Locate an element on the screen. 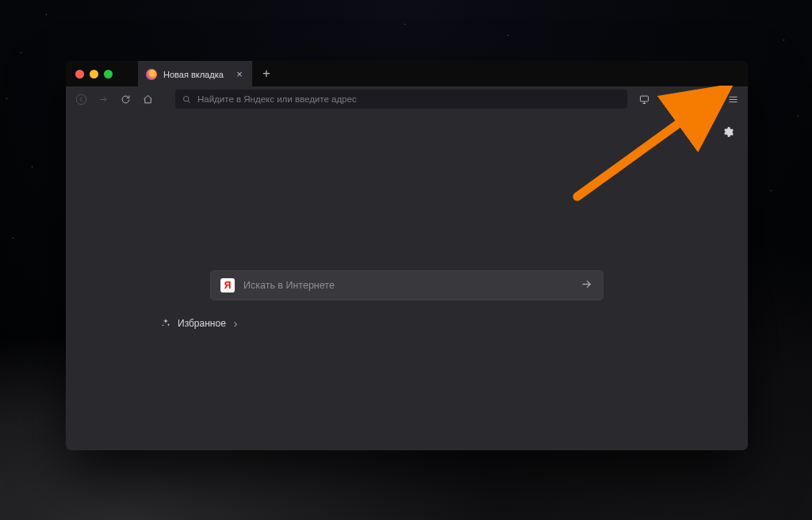 The height and width of the screenshot is (520, 812). tab-close-button: × is located at coordinates (239, 75).